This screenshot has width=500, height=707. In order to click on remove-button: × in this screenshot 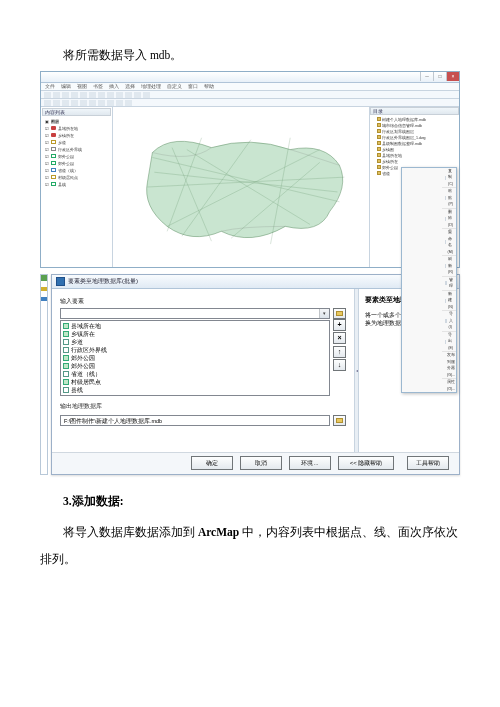, I will do `click(340, 338)`.